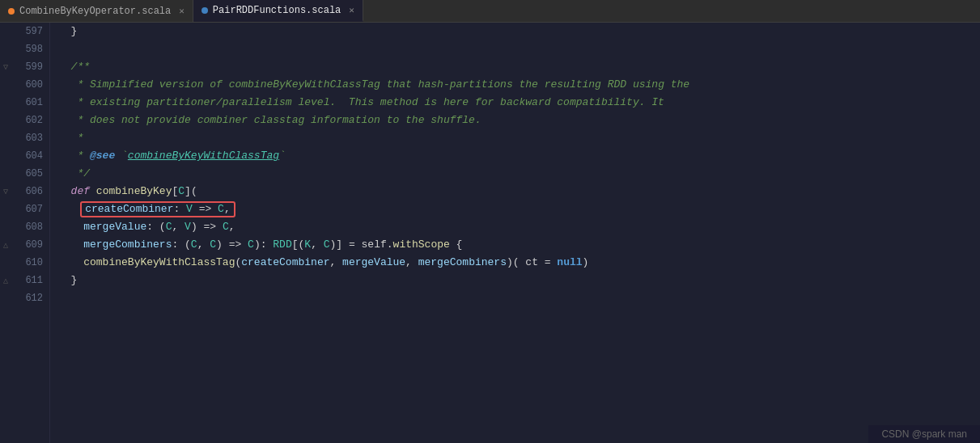  Describe the element at coordinates (31, 85) in the screenshot. I see `line-number-600: 600` at that location.